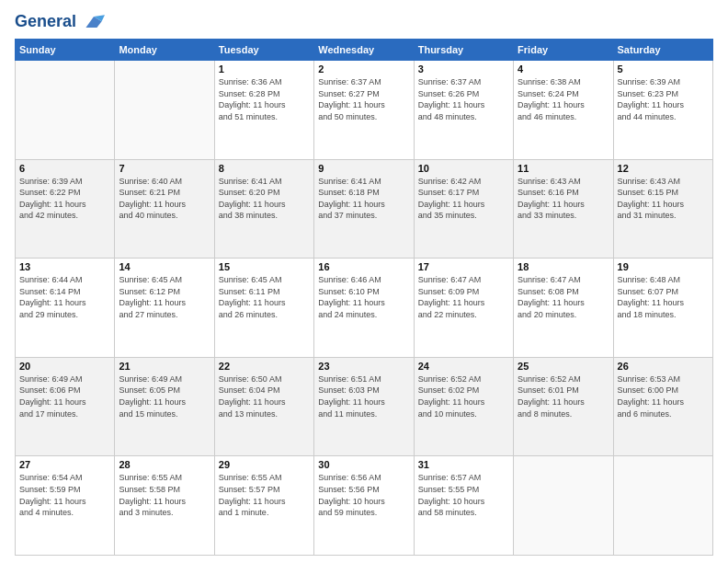 The height and width of the screenshot is (563, 728). Describe the element at coordinates (364, 506) in the screenshot. I see `table-row: 30Sunrise: 6:56 AM Sunset: 5:56 PM Dayli…` at that location.